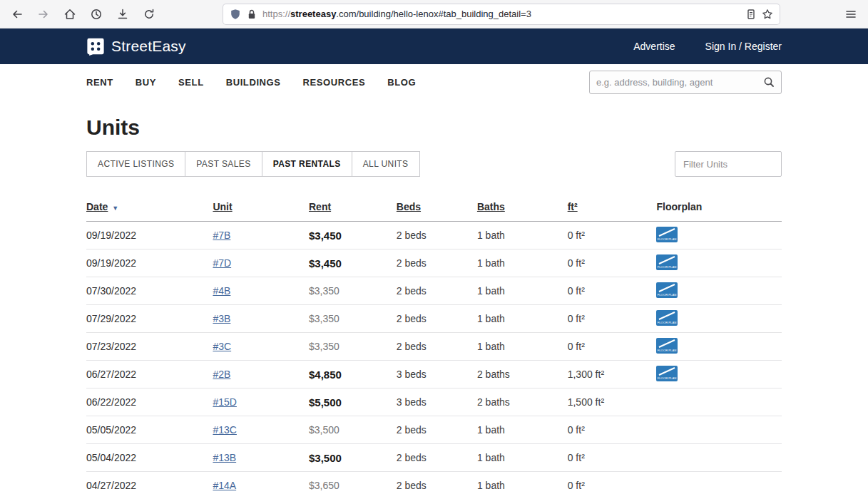  Describe the element at coordinates (751, 14) in the screenshot. I see `page-actions-icon` at that location.